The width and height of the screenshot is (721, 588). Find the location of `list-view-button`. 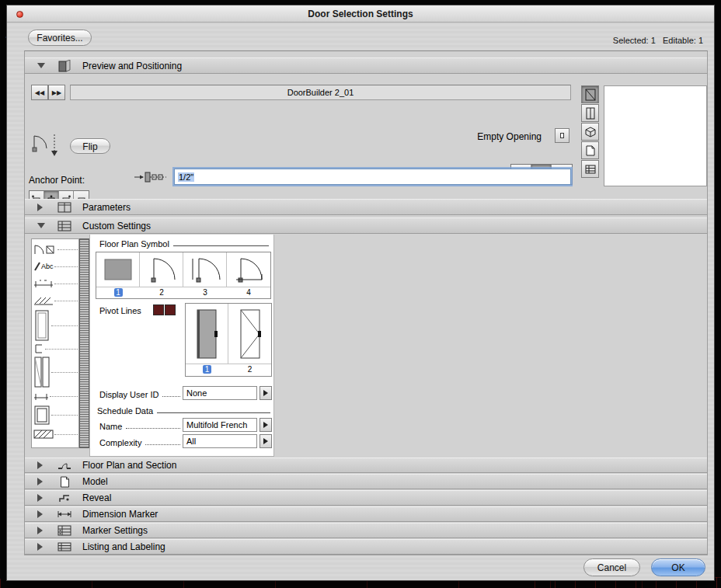

list-view-button is located at coordinates (590, 169).